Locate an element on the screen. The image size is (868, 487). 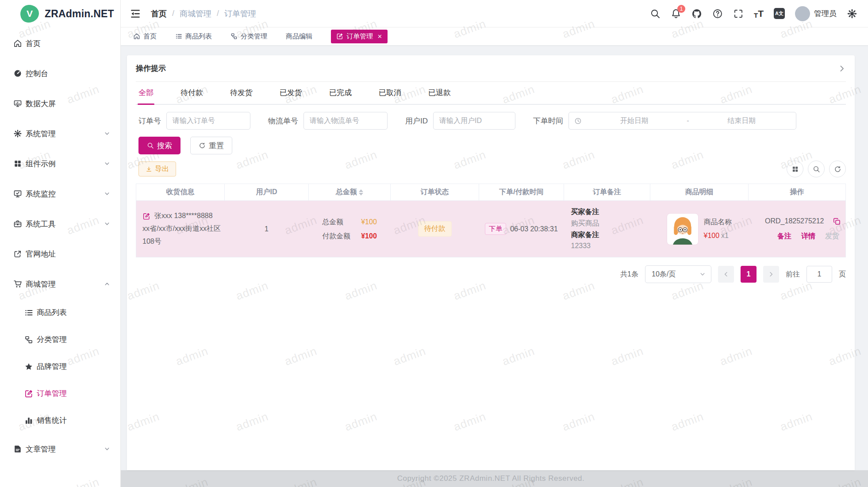
tab-product-list: 商品列表 is located at coordinates (194, 36).